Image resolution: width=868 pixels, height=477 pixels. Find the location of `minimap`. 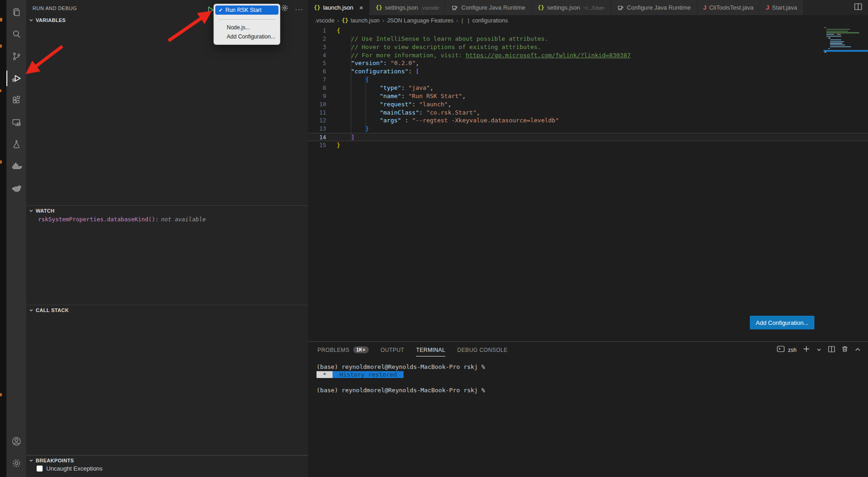

minimap is located at coordinates (846, 41).